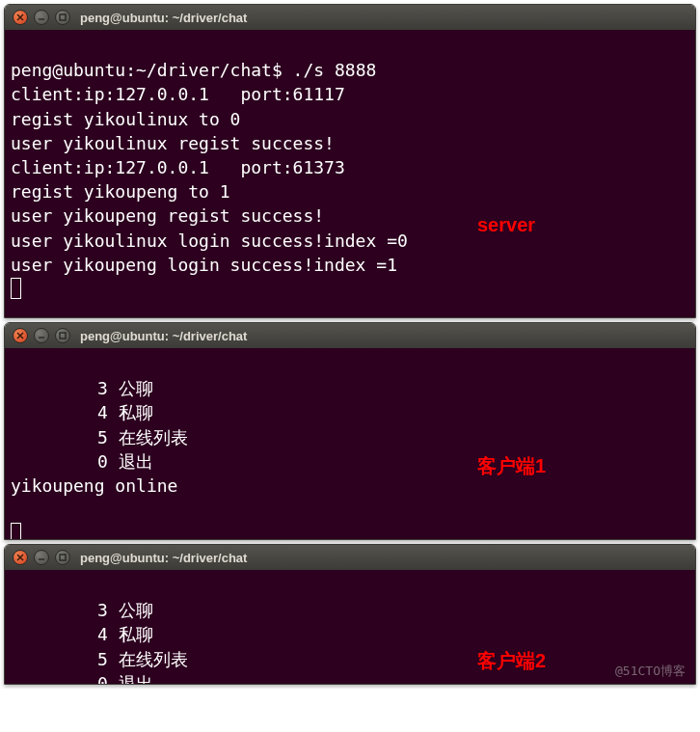 This screenshot has height=732, width=700. Describe the element at coordinates (168, 216) in the screenshot. I see `output-line: user yikoupeng regist success!` at that location.